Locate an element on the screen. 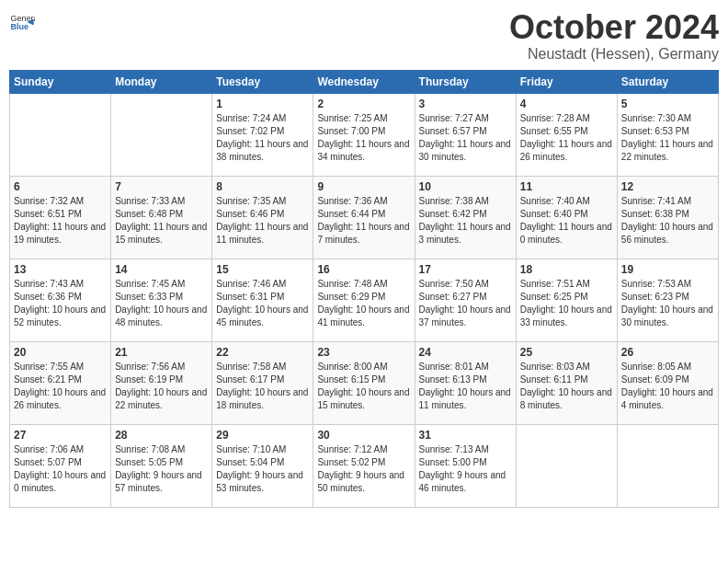  day-number: 1 is located at coordinates (263, 104).